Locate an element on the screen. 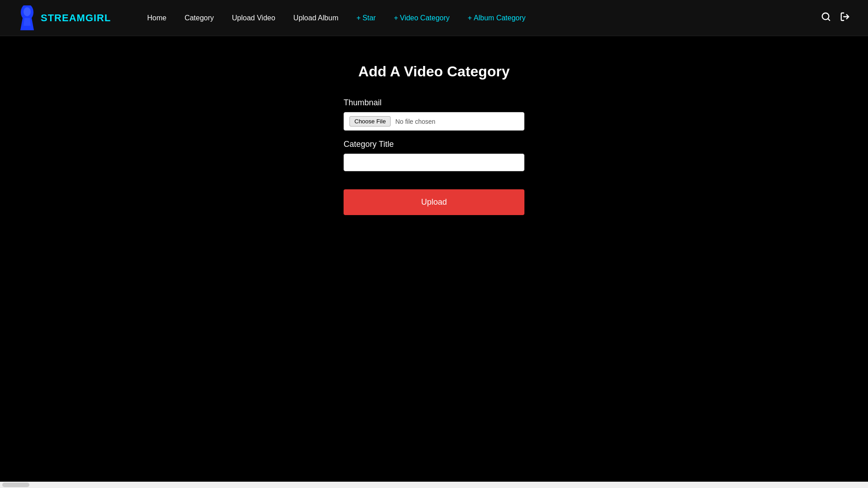 The height and width of the screenshot is (488, 868). category-title-input is located at coordinates (434, 163).